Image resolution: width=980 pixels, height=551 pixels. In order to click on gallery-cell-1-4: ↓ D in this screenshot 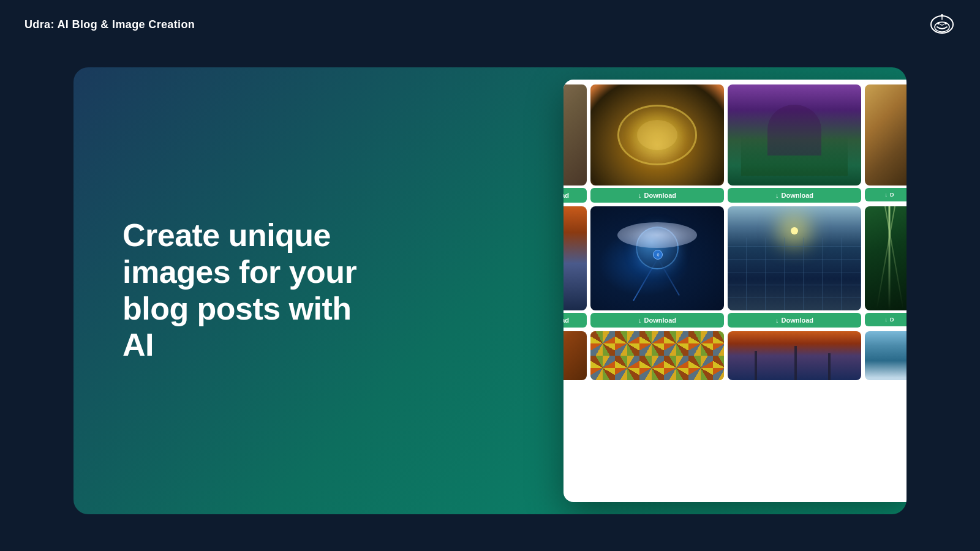, I will do `click(886, 143)`.